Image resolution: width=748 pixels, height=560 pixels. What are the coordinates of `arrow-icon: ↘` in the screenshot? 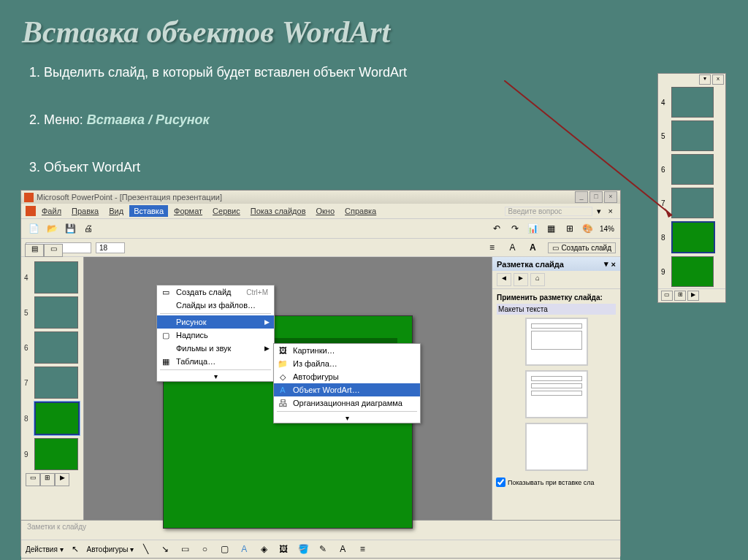 It's located at (165, 549).